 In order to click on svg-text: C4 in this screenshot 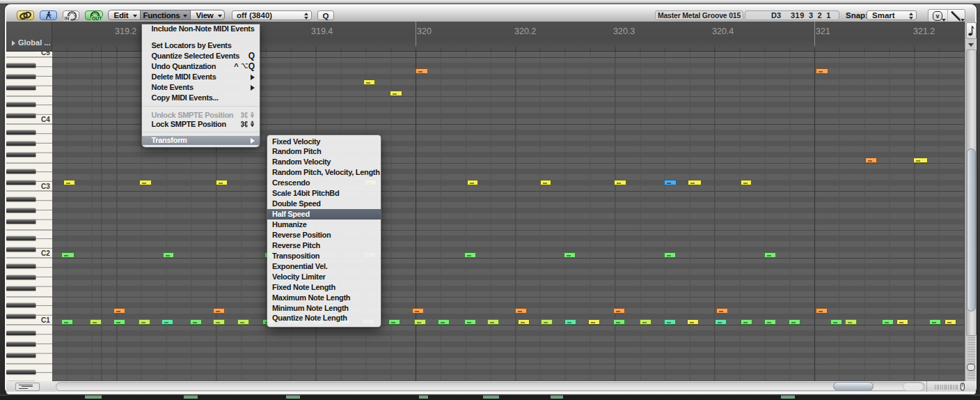, I will do `click(46, 120)`.